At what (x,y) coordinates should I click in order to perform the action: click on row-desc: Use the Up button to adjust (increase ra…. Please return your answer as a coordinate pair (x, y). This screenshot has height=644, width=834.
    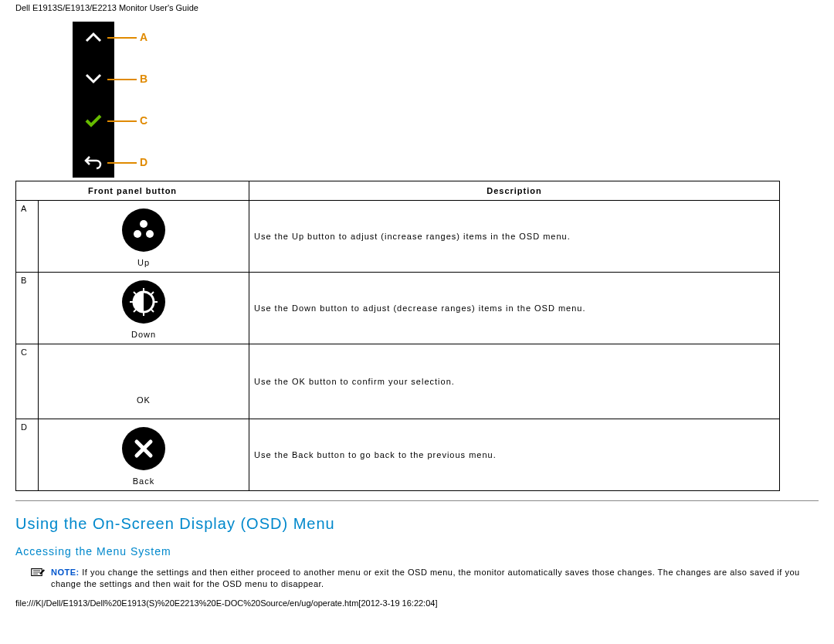
    Looking at the image, I should click on (514, 236).